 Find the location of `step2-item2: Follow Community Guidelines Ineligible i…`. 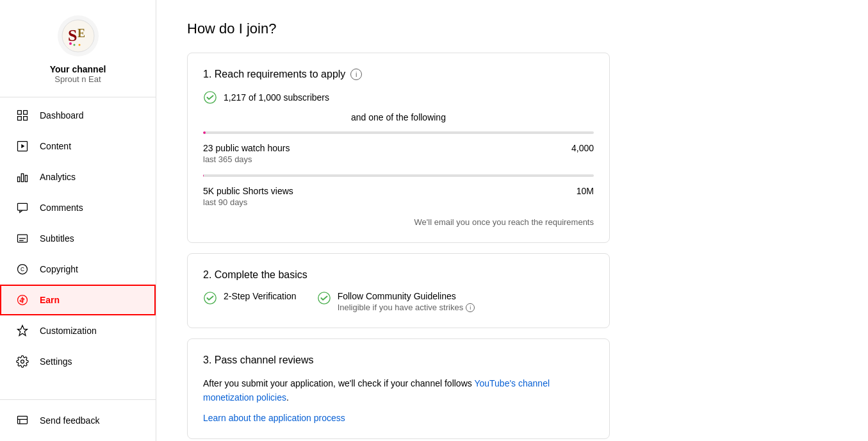

step2-item2: Follow Community Guidelines Ineligible i… is located at coordinates (396, 301).